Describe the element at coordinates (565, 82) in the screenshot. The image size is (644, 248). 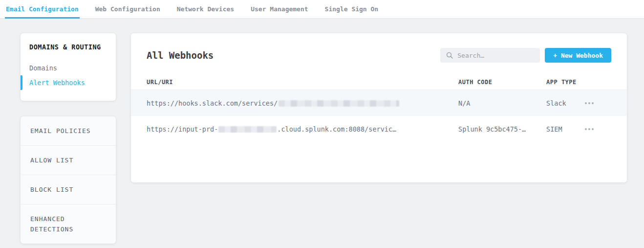
I see `column-header-app-type: APP TYPE` at that location.